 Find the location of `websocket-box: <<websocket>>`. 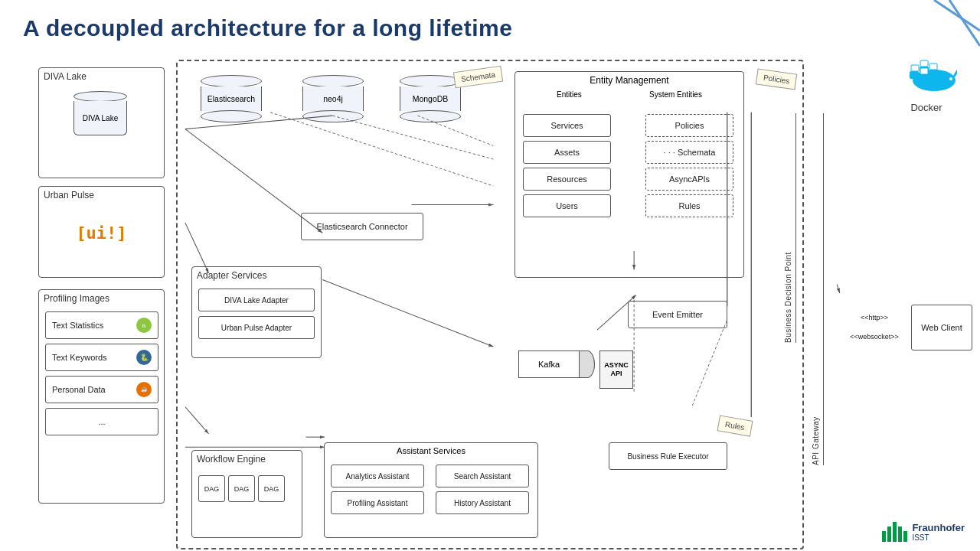

websocket-box: <<websocket>> is located at coordinates (874, 337).